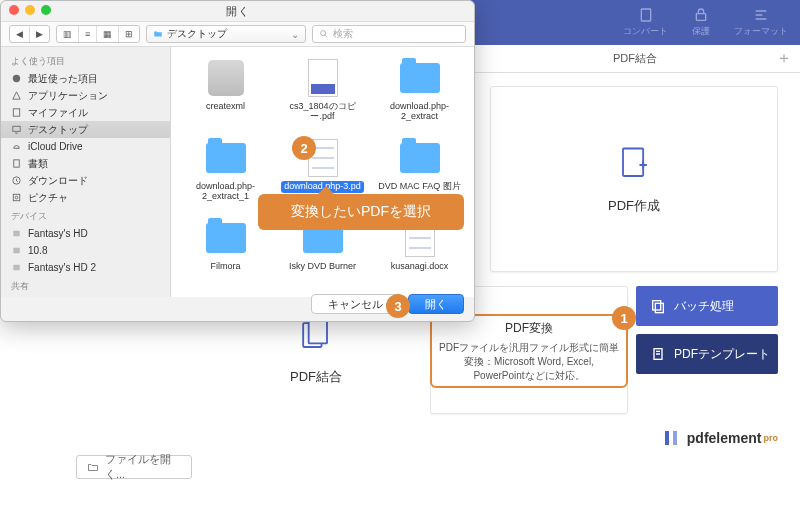 This screenshot has height=515, width=800. I want to click on card-label: PDF結合, so click(316, 377).